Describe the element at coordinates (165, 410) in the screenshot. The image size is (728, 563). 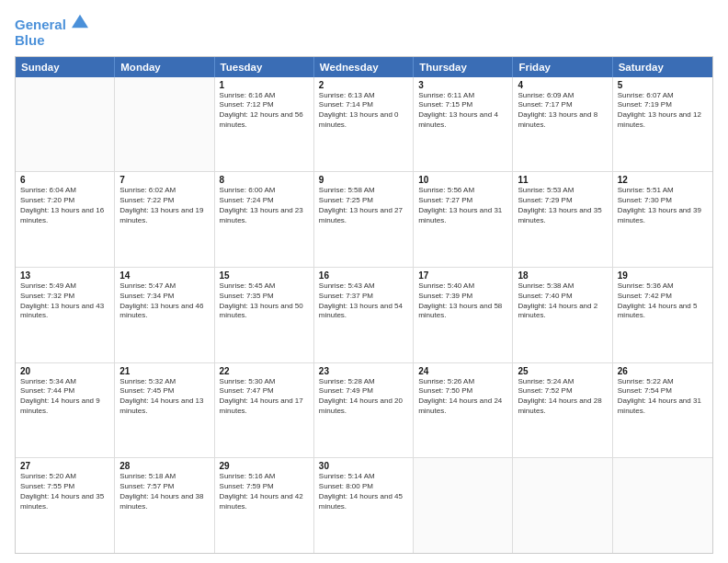
I see `calendar-cell: 21Sunrise: 5:32 AMSunset: 7:45 PMDayligh…` at that location.